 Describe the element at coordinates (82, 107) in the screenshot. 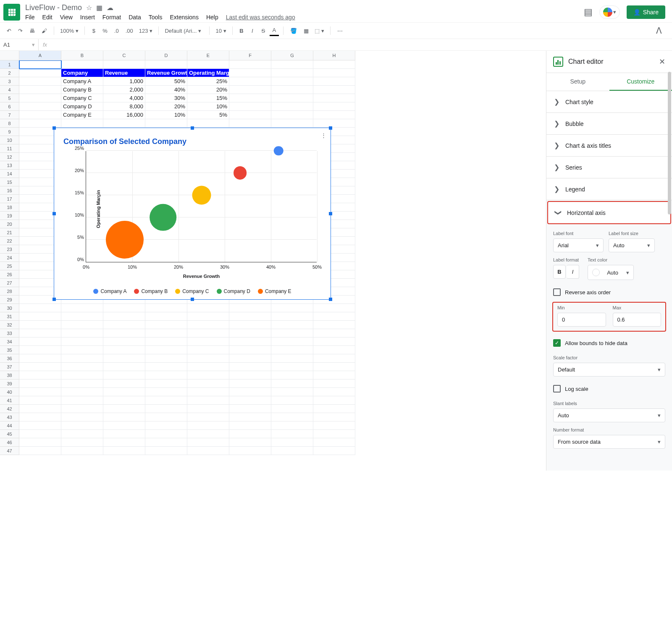

I see `cell: Company D` at that location.